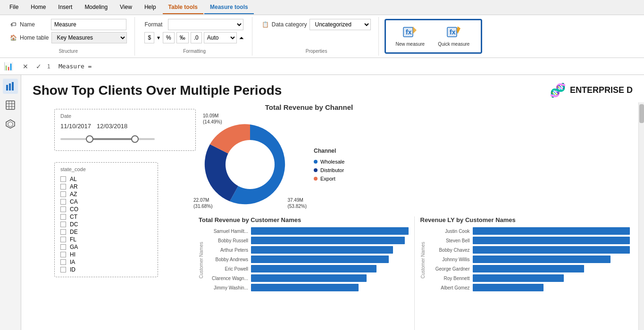  Describe the element at coordinates (65, 8) in the screenshot. I see `tab-insert: Insert` at that location.